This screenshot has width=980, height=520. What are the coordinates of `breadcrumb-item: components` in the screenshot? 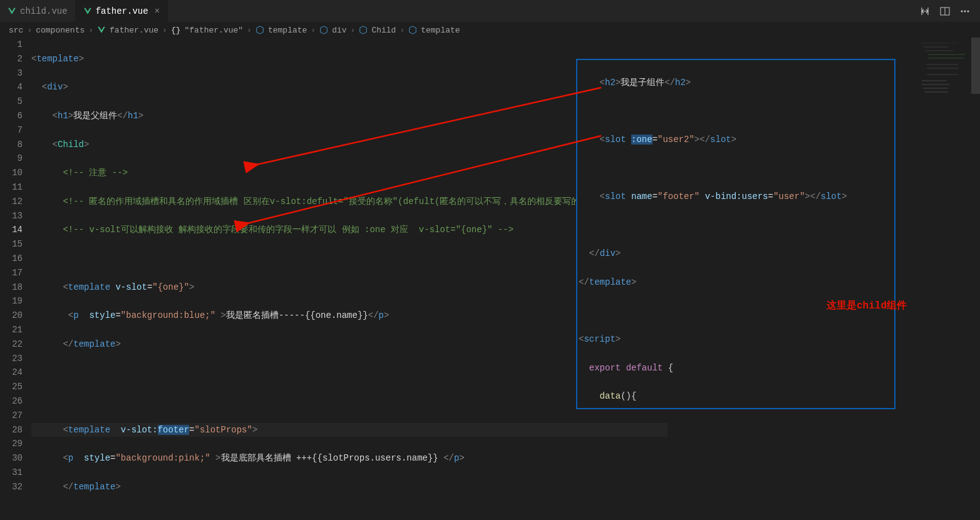 It's located at (60, 30).